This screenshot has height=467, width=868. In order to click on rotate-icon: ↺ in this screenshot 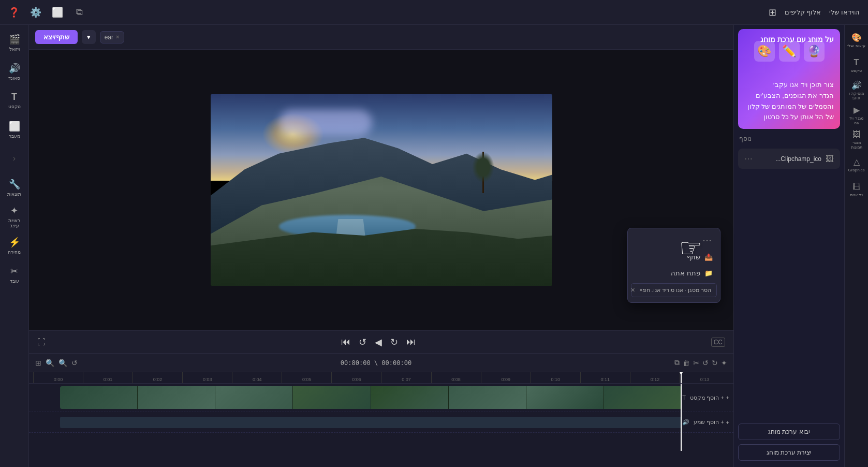, I will do `click(75, 363)`.